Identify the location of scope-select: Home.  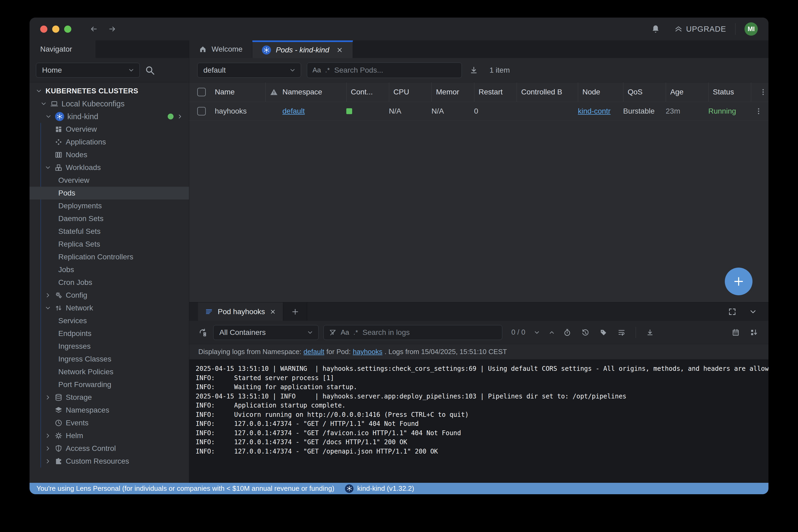
(88, 70).